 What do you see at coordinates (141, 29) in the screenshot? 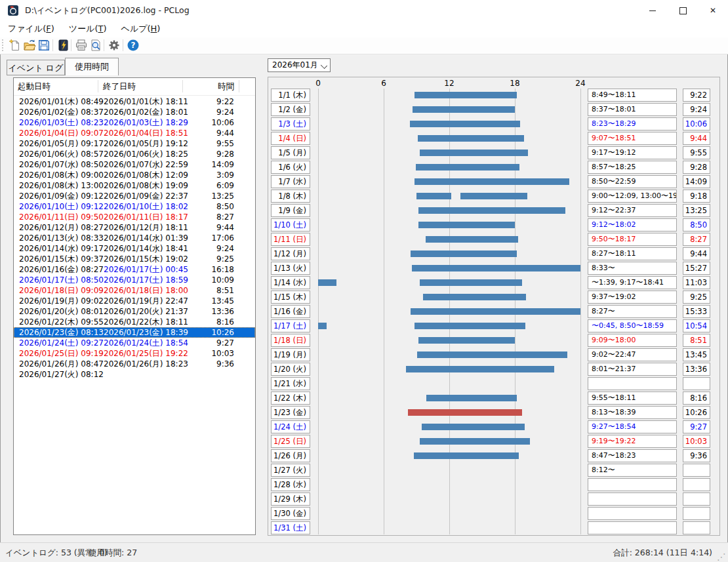
I see `menu-item-h: ヘルプ(H)` at bounding box center [141, 29].